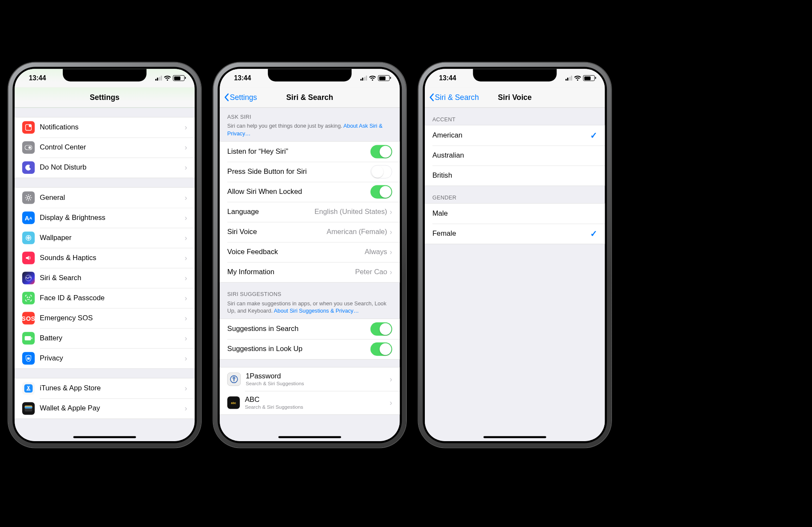 The width and height of the screenshot is (812, 527). What do you see at coordinates (28, 389) in the screenshot?
I see `appstore-icon` at bounding box center [28, 389].